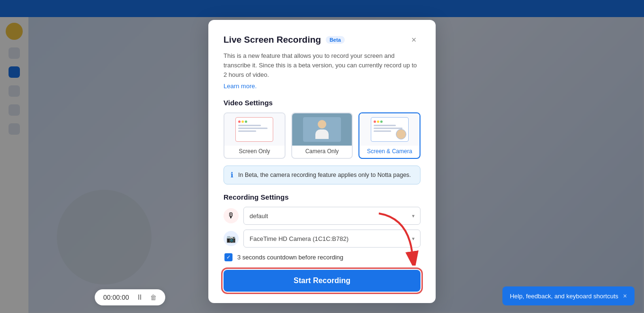 Image resolution: width=644 pixels, height=313 pixels. What do you see at coordinates (625, 296) in the screenshot?
I see `notification-close-button: ×` at bounding box center [625, 296].